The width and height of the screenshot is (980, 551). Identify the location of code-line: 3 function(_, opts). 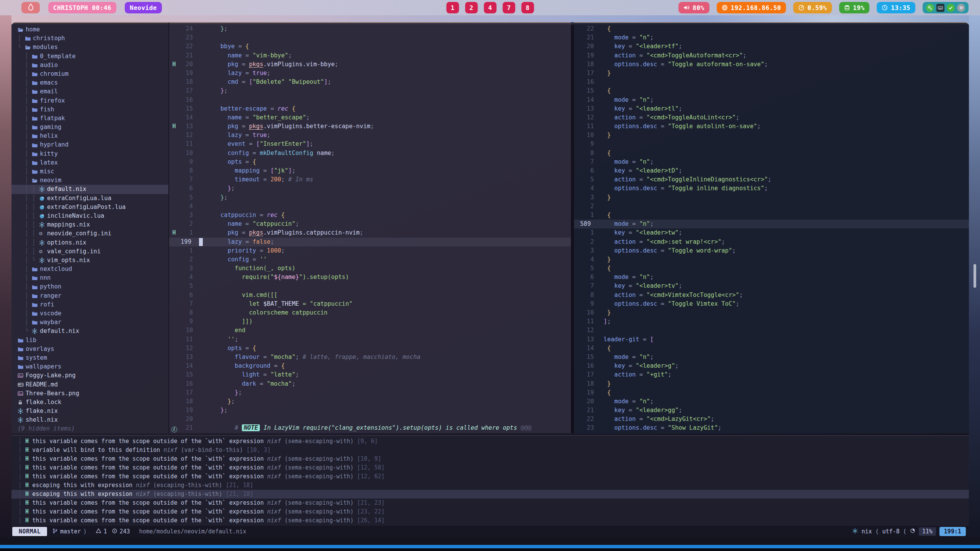
(370, 269).